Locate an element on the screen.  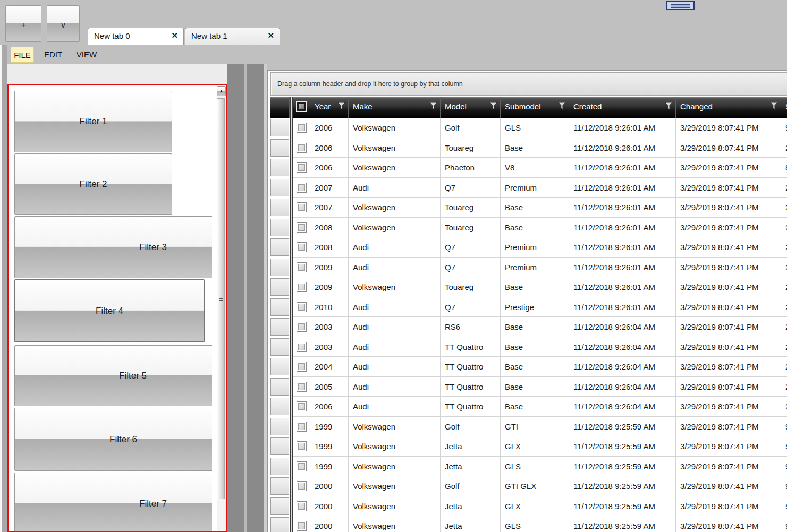
table-row: 2005 Audi TT Quattro Base 11/12/2018 9:2… is located at coordinates (528, 387).